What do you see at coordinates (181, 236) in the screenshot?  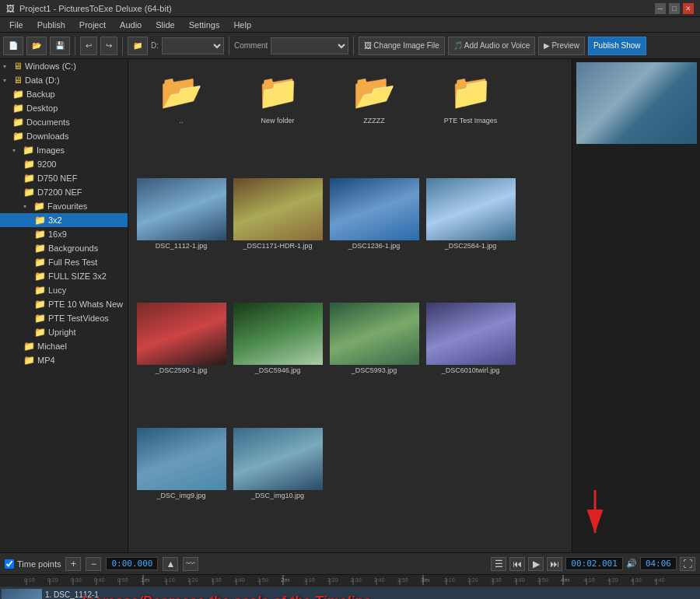 I see `list-item: DSC_1112-1.jpg` at bounding box center [181, 236].